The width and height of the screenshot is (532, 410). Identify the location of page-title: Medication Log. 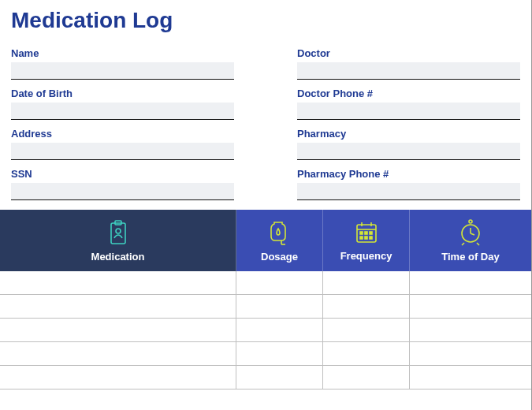
(266, 24).